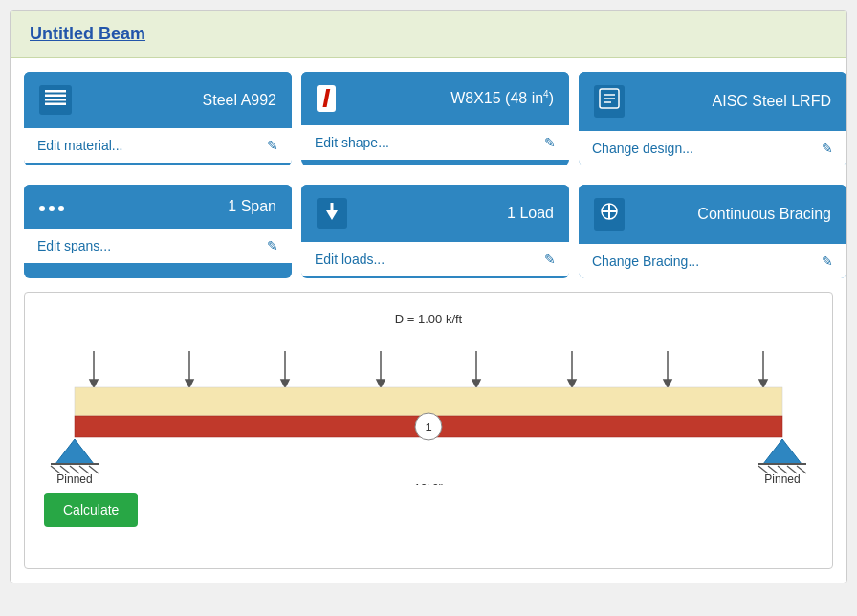 Image resolution: width=857 pixels, height=616 pixels. Describe the element at coordinates (52, 207) in the screenshot. I see `spans-icon` at that location.